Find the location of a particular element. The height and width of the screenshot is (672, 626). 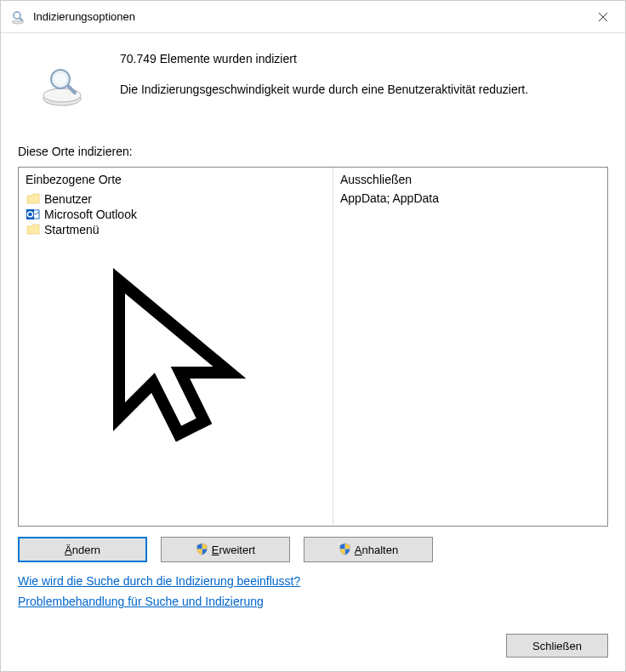

modify-button: Ändern is located at coordinates (83, 550).